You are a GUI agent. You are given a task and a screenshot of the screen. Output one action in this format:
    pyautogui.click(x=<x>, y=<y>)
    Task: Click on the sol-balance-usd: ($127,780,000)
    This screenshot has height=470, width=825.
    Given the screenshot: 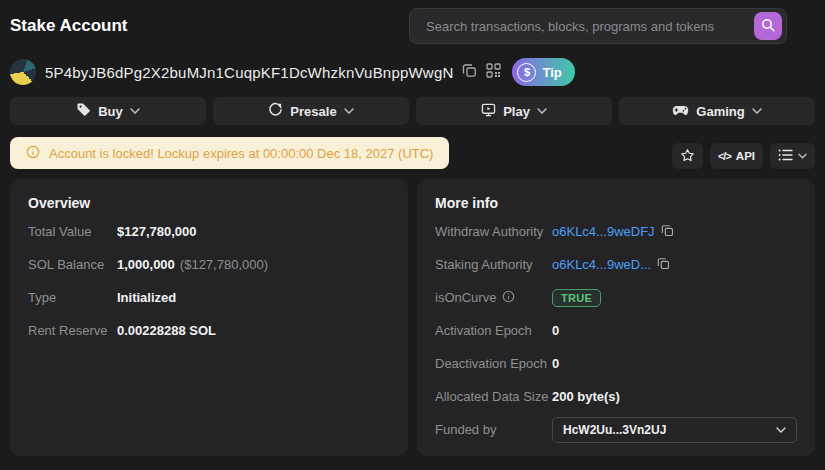 What is the action you would take?
    pyautogui.click(x=224, y=264)
    